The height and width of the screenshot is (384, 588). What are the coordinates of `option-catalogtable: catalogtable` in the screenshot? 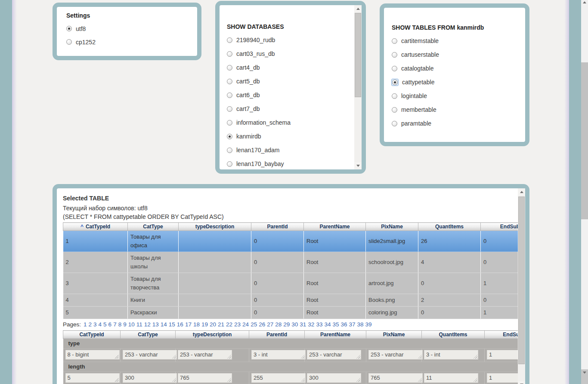 It's located at (458, 68).